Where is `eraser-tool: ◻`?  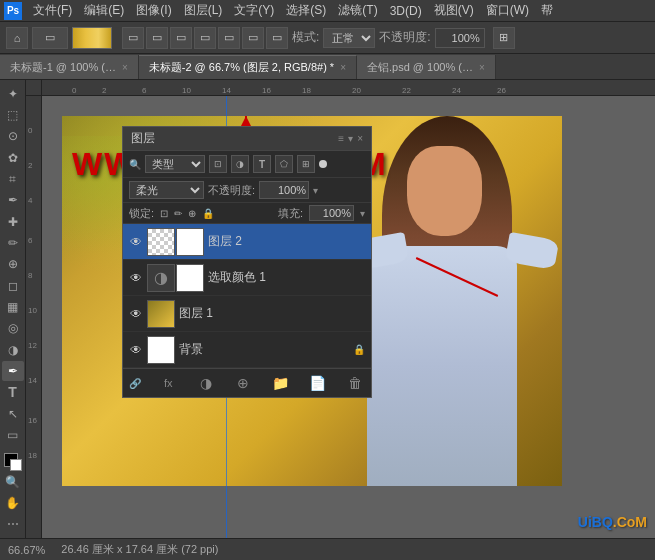 eraser-tool: ◻ is located at coordinates (13, 286).